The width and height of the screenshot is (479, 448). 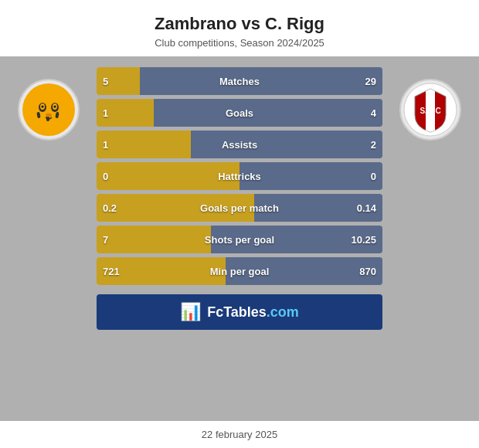 What do you see at coordinates (368, 272) in the screenshot?
I see `stat-value-right: 870` at bounding box center [368, 272].